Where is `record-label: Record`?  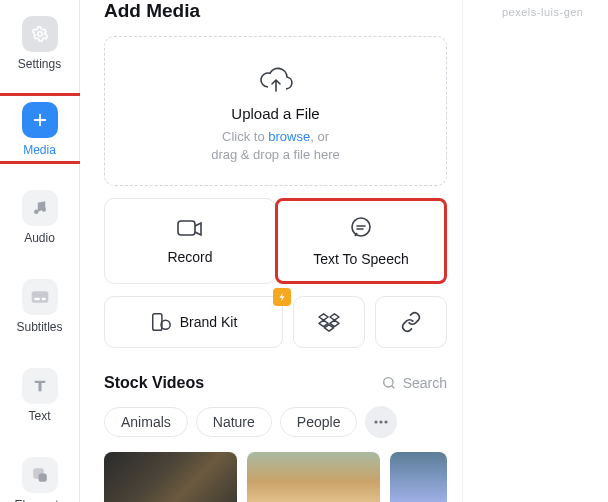 record-label: Record is located at coordinates (190, 257).